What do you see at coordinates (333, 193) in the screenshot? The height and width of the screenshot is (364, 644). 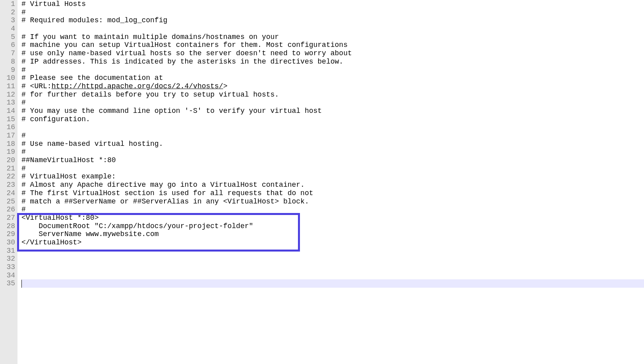 I see `code-line: # The first VirtualHost section is used …` at bounding box center [333, 193].